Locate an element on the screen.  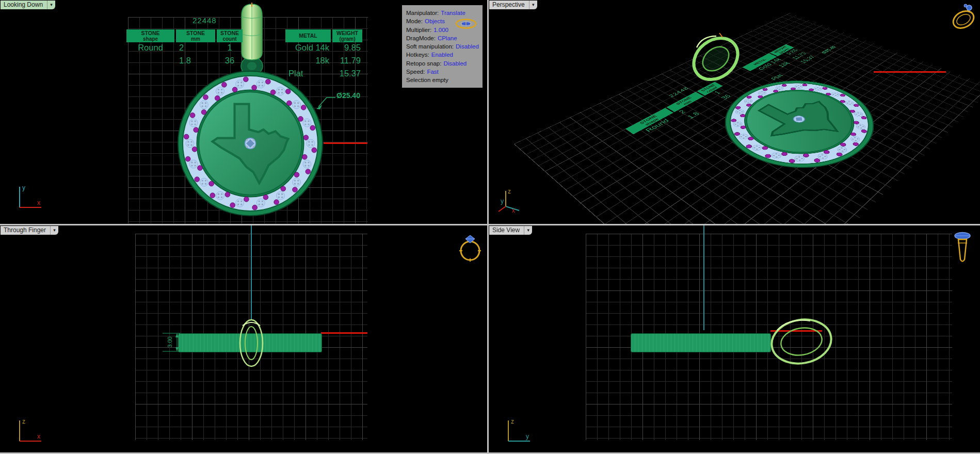
viewport-title-tab-perspective: Perspective ▾ is located at coordinates (513, 5).